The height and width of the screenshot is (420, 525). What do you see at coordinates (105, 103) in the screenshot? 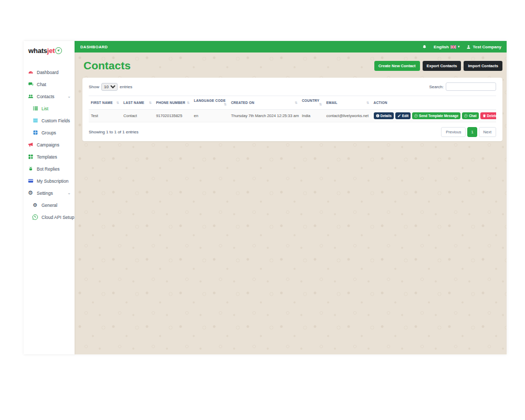
I see `column-header-first-name: FIRST NAME⇅` at bounding box center [105, 103].